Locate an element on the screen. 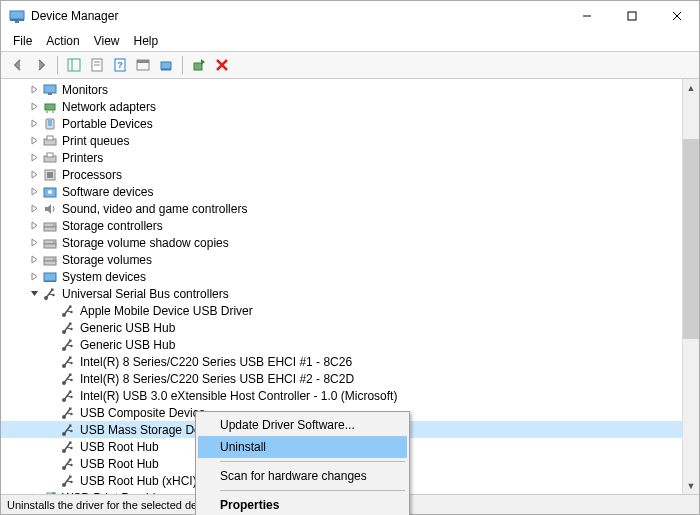  tree-item-label: Apple Mobile Device USB Driver is located at coordinates (166, 311).